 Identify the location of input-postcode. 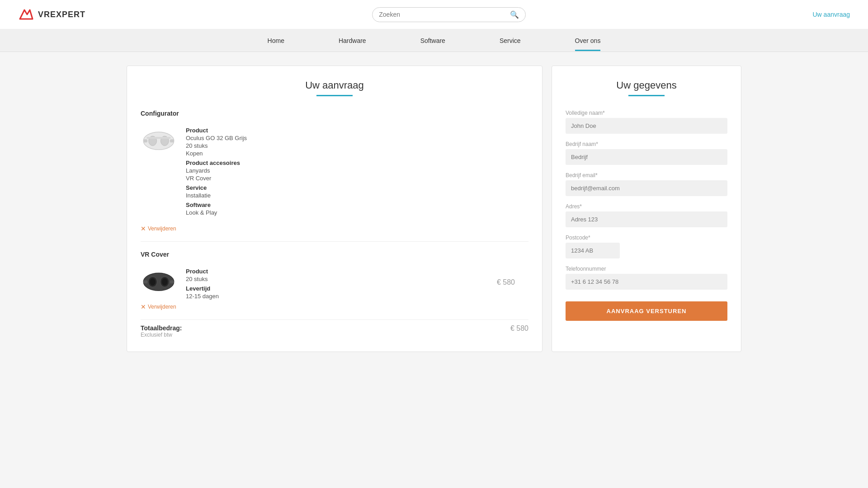
(593, 250).